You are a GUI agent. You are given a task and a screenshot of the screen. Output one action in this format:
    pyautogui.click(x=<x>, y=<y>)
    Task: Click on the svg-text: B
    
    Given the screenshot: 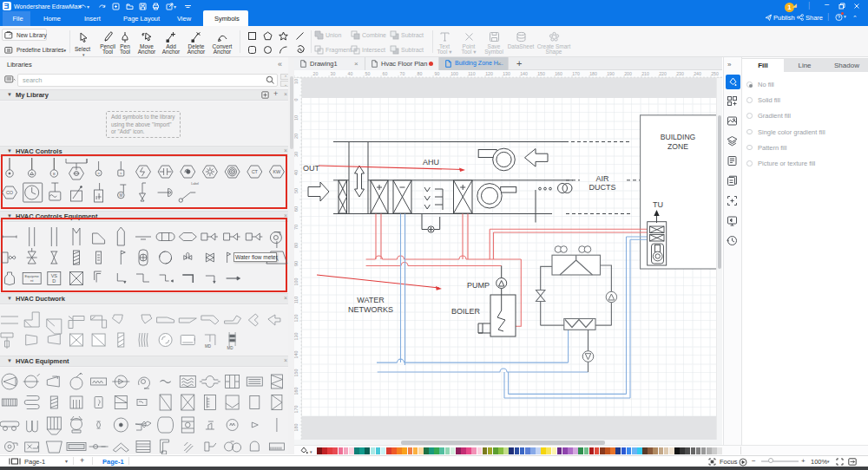 What is the action you would take?
    pyautogui.click(x=54, y=173)
    